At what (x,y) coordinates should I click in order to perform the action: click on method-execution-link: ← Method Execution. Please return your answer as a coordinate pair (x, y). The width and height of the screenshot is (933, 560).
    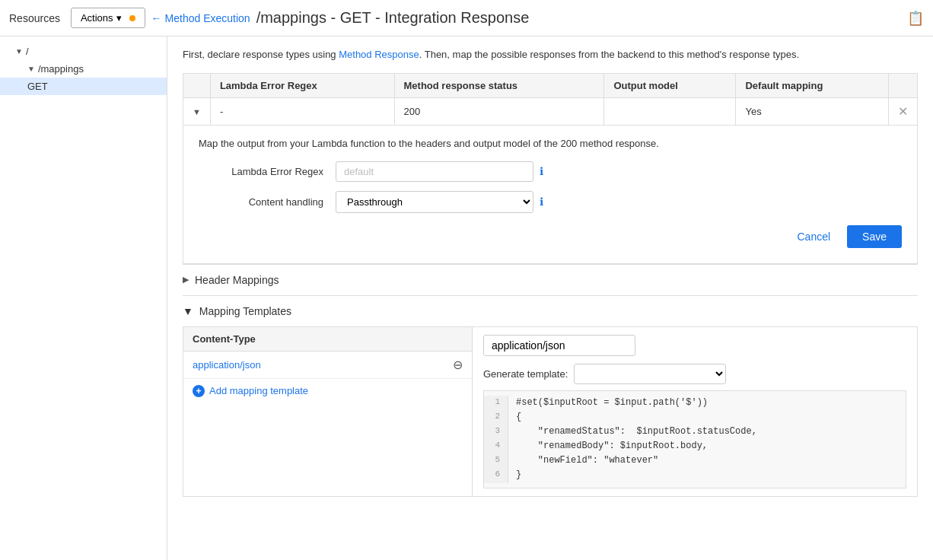
    Looking at the image, I should click on (201, 18).